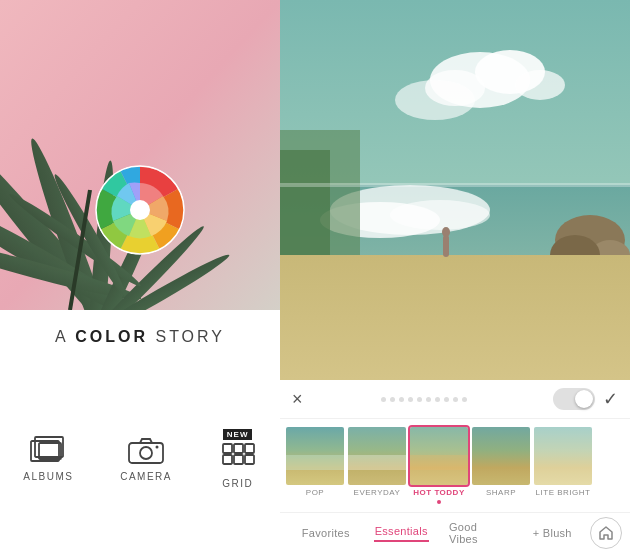 The width and height of the screenshot is (630, 559). Describe the element at coordinates (298, 400) in the screenshot. I see `close-button: ×` at that location.